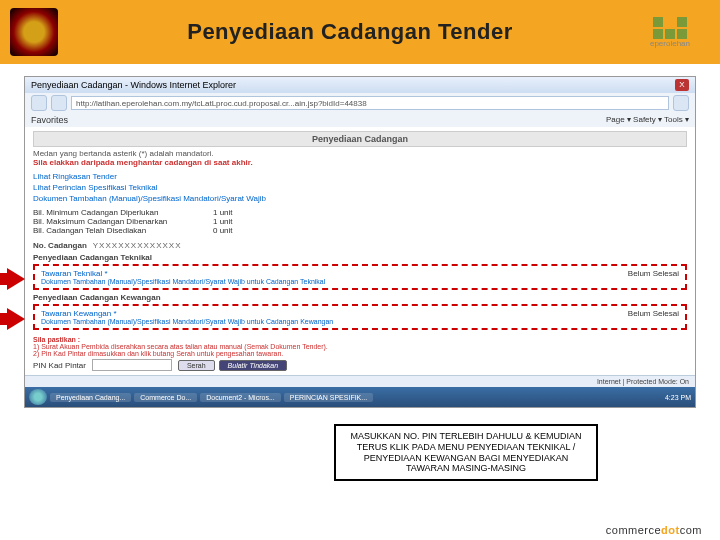  What do you see at coordinates (60, 366) in the screenshot?
I see `pin-label: PIN Kad Pintar` at bounding box center [60, 366].